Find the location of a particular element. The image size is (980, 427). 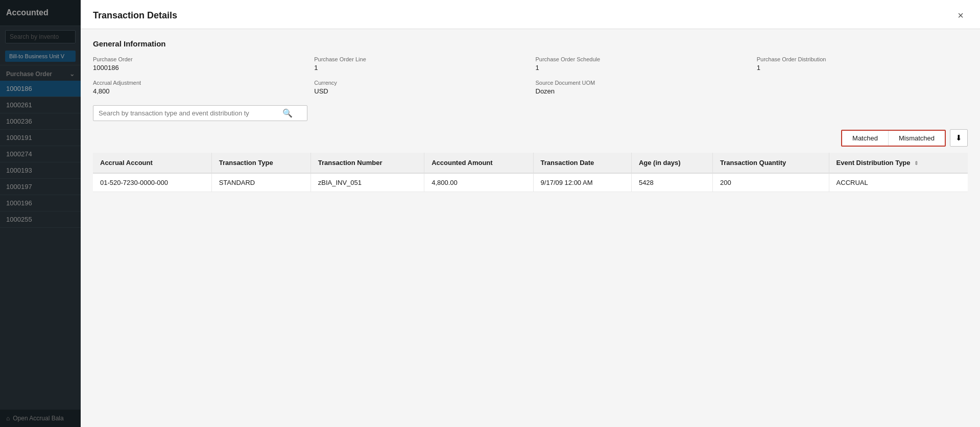

info-value-pod: 1 is located at coordinates (862, 67).